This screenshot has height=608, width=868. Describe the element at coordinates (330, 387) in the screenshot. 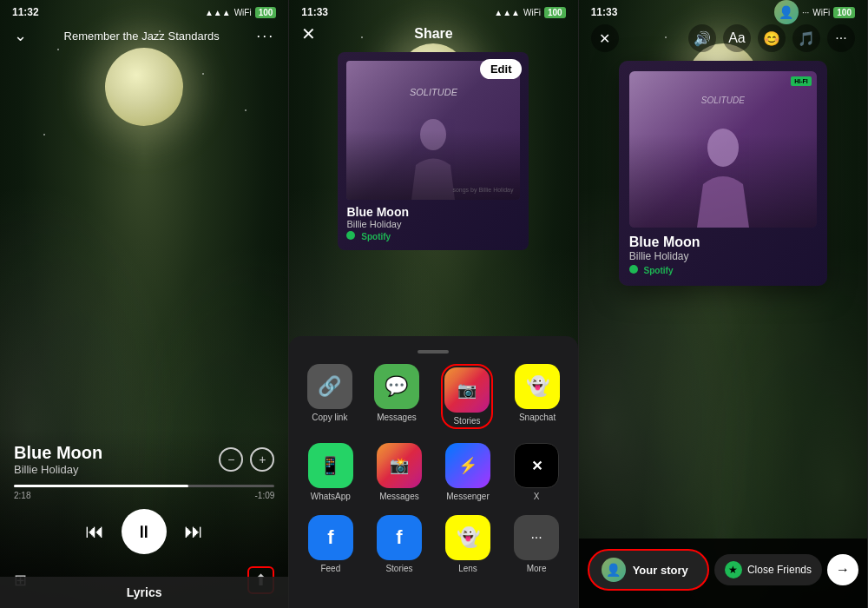

I see `copylink-icon: 🔗` at that location.